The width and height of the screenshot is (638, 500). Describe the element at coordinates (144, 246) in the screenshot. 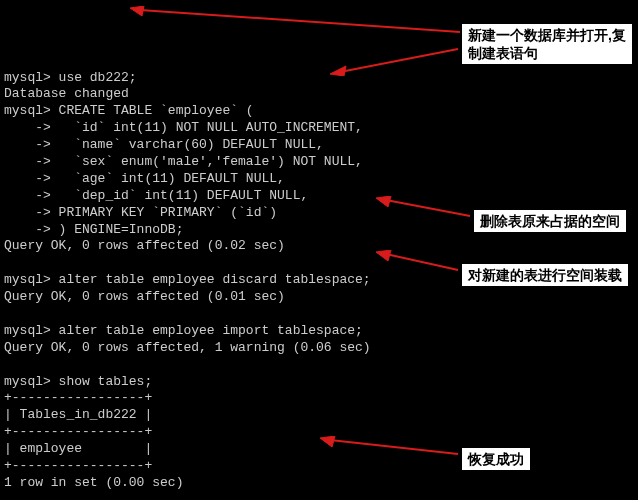

I see `line: Query OK, 0 rows affected (0.02 sec)` at that location.